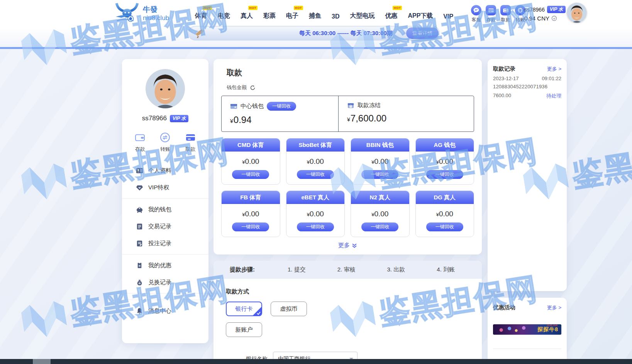 The image size is (632, 364). What do you see at coordinates (537, 19) in the screenshot?
I see `balance: 0.94 CNY` at bounding box center [537, 19].